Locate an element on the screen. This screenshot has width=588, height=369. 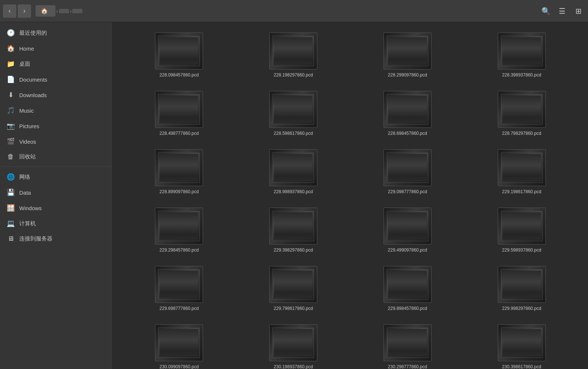
file-item: 229.499097860.pcd is located at coordinates (408, 230).